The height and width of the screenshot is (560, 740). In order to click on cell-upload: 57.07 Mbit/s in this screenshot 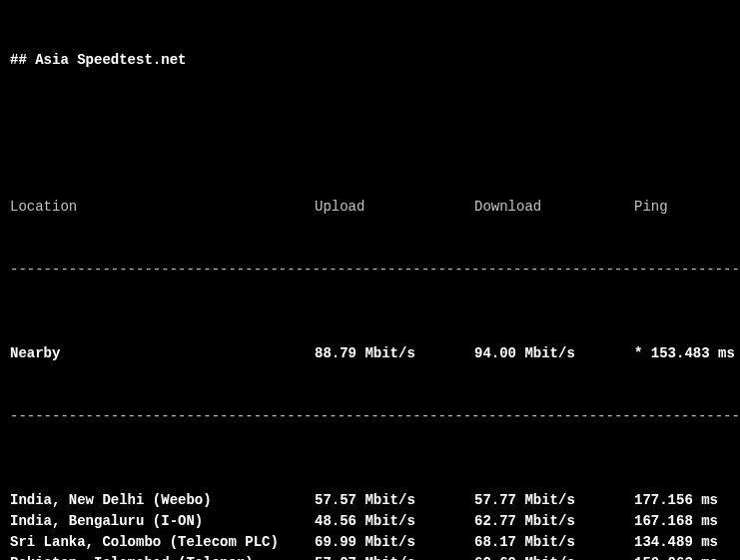, I will do `click(394, 557)`.